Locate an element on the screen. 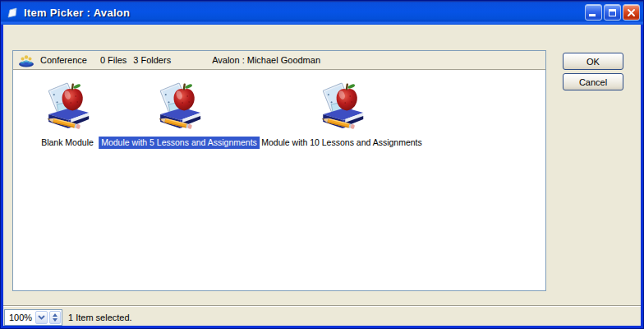 Image resolution: width=644 pixels, height=329 pixels. zoom-combobox: 100% is located at coordinates (33, 317).